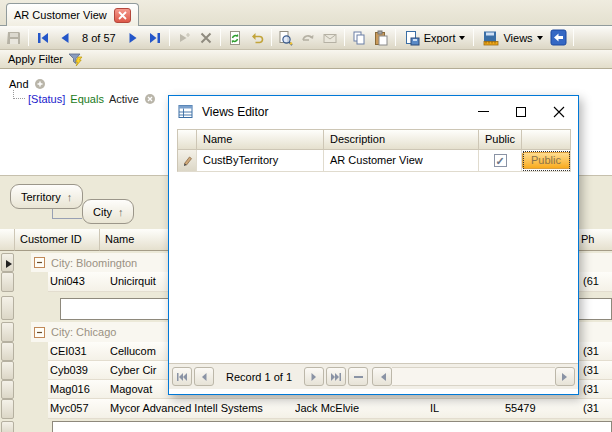 This screenshot has height=432, width=612. What do you see at coordinates (374, 161) in the screenshot?
I see `views-grid-row: CustByTerritory AR Customer View ✓ Publi…` at bounding box center [374, 161].